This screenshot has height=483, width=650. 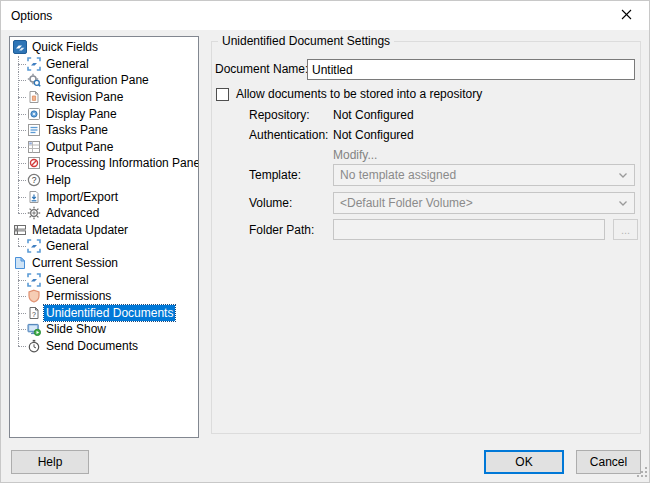 I want to click on modify-link: Modify..., so click(x=355, y=155).